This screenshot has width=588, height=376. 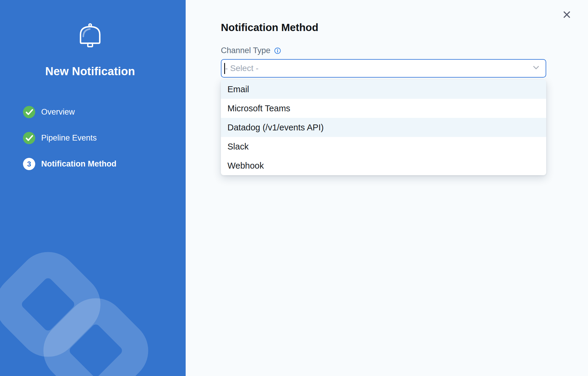 What do you see at coordinates (58, 112) in the screenshot?
I see `step-label: Overview` at bounding box center [58, 112].